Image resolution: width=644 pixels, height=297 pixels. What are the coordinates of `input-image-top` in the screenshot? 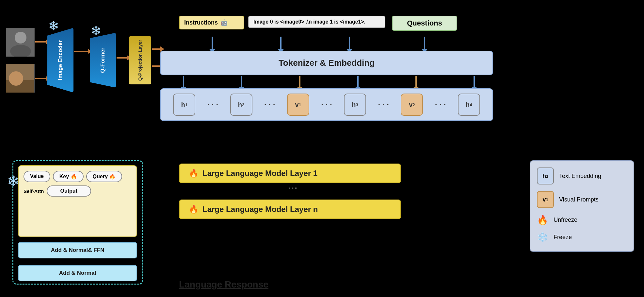 It's located at (20, 42).